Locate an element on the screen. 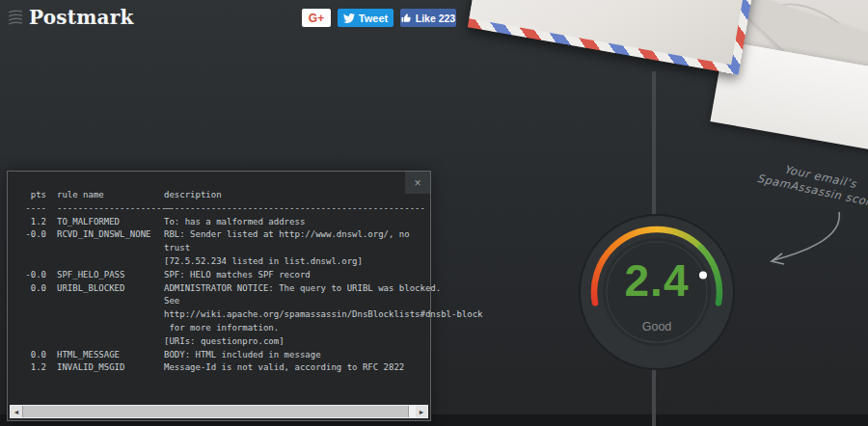 Image resolution: width=868 pixels, height=426 pixels. postmark-logo: Postmark is located at coordinates (70, 17).